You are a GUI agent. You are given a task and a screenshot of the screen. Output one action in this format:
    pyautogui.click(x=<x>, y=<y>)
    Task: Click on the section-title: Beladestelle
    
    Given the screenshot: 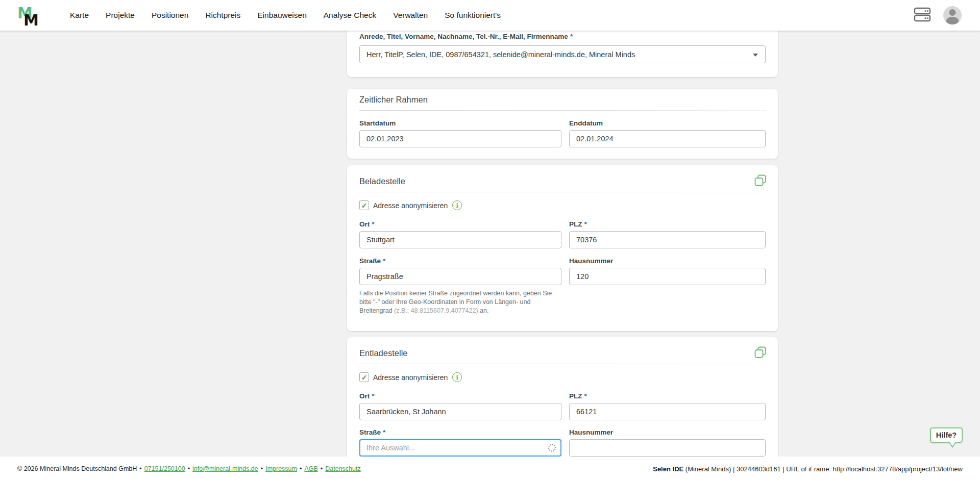 What is the action you would take?
    pyautogui.click(x=562, y=182)
    